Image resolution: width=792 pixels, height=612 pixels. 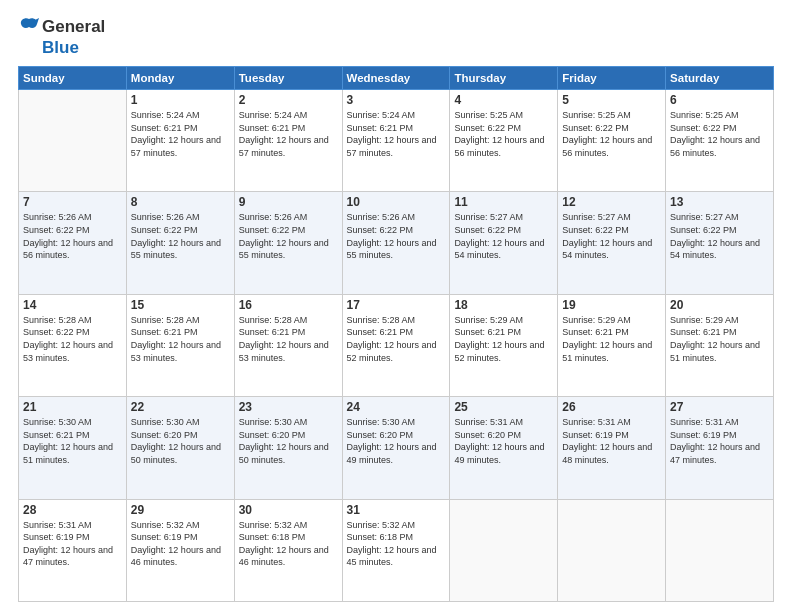 What do you see at coordinates (60, 48) in the screenshot?
I see `logo-blue-text: Blue` at bounding box center [60, 48].